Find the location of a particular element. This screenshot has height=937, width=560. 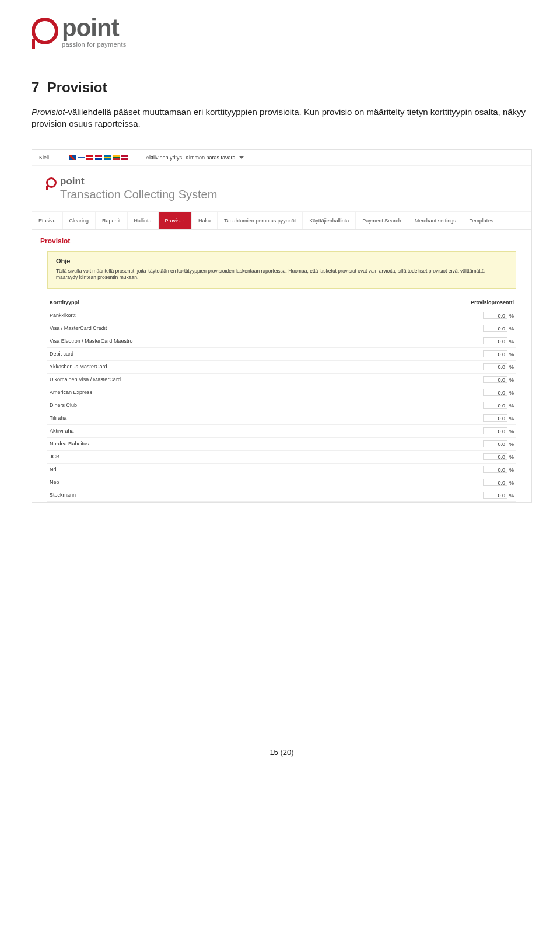

flag-se-icon is located at coordinates (107, 158).